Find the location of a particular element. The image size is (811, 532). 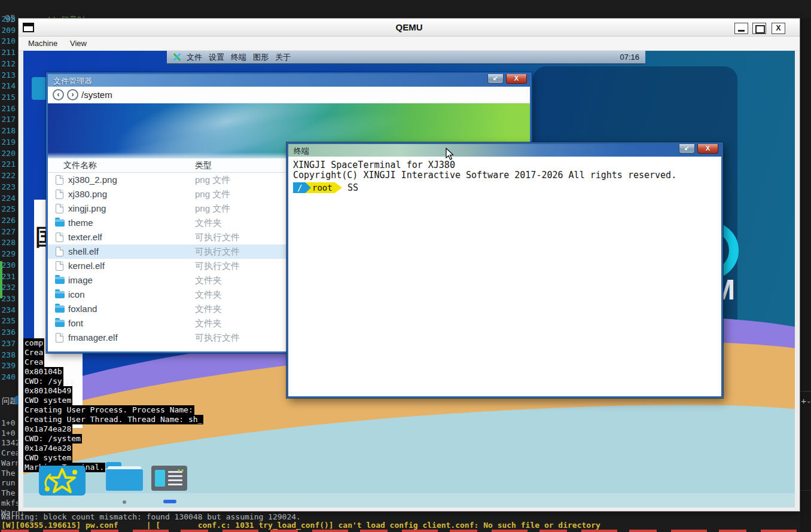

file-name: xj380.png is located at coordinates (87, 194).